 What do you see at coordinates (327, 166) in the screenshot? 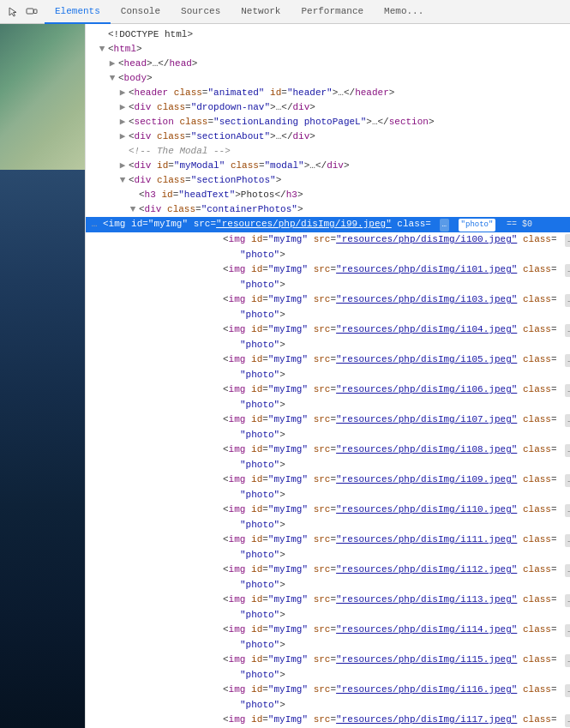
I see `dom-line-my-modal: ▶ <div id="myModal" class="modal">…</div…` at bounding box center [327, 166].